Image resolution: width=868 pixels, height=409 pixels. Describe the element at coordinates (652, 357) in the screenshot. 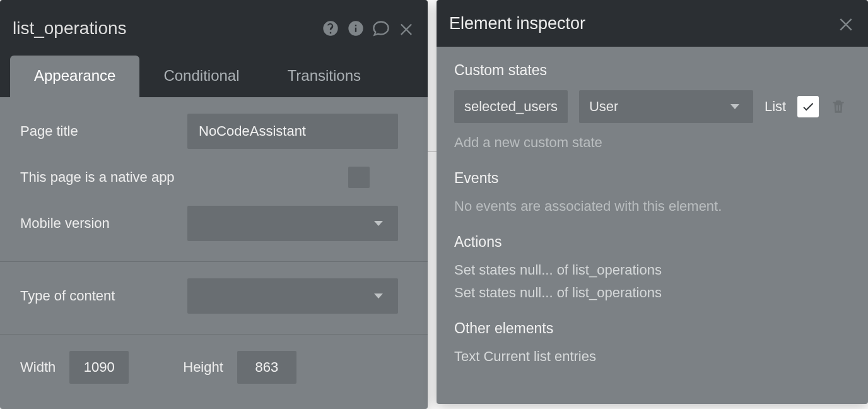

I see `other-element-item: Text Current list entries` at that location.